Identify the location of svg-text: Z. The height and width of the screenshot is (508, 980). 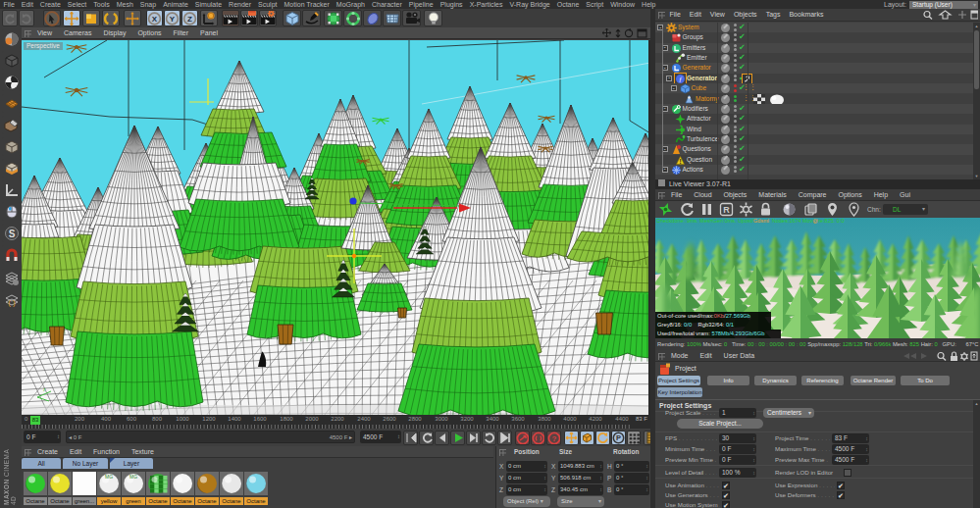
(190, 18).